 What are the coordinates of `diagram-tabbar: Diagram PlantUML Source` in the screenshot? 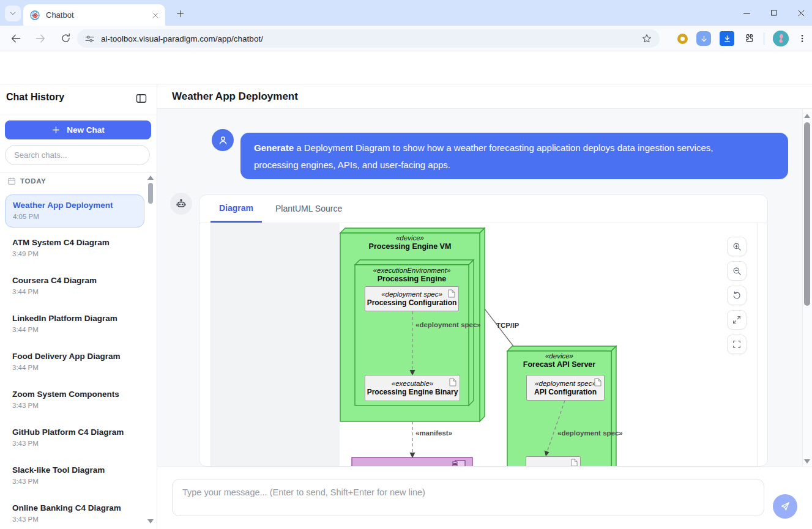 It's located at (483, 209).